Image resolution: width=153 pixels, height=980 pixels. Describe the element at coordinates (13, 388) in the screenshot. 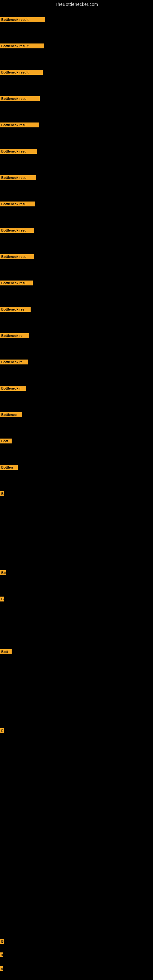

I see `bottleneck-result-label: Bottleneck r` at that location.